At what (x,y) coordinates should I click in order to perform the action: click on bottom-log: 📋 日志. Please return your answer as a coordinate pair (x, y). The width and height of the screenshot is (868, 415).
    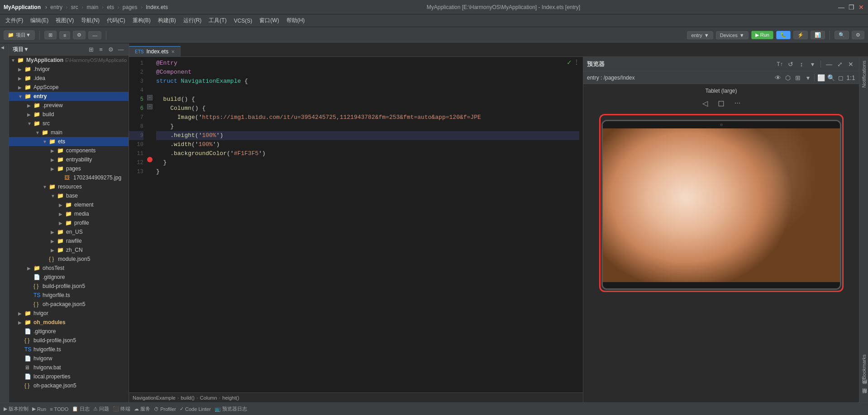
    Looking at the image, I should click on (81, 409).